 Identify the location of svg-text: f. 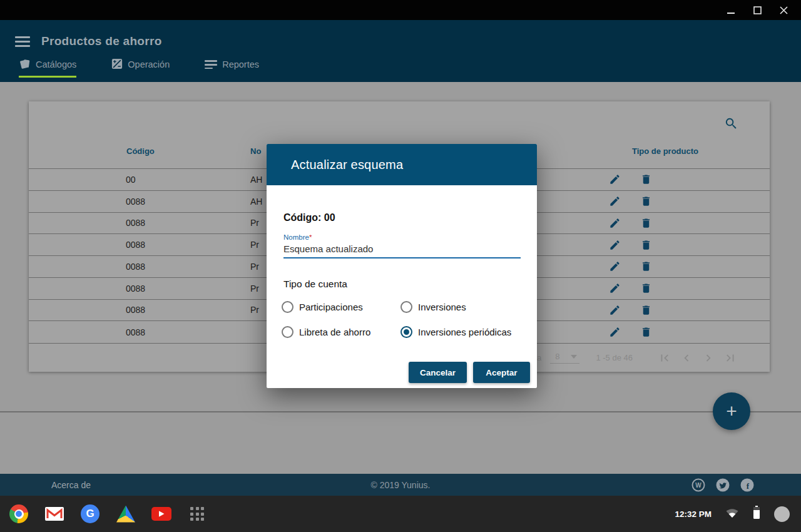
(748, 486).